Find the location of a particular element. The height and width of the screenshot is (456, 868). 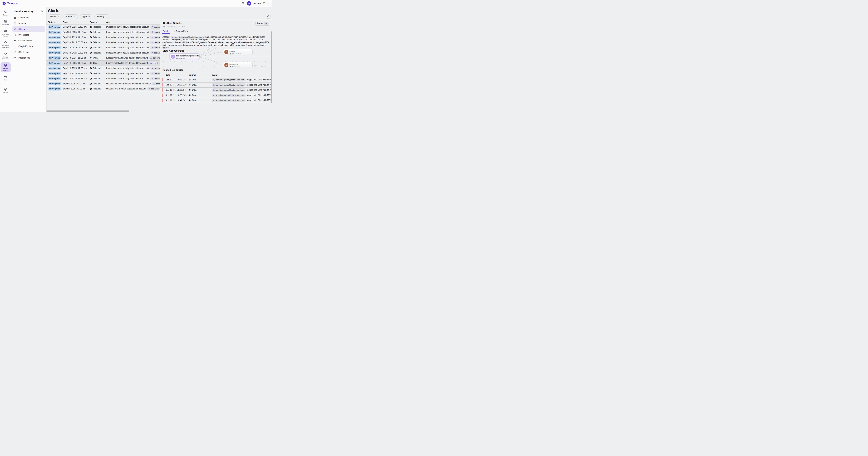

horizontal-scrollbar is located at coordinates (88, 111).